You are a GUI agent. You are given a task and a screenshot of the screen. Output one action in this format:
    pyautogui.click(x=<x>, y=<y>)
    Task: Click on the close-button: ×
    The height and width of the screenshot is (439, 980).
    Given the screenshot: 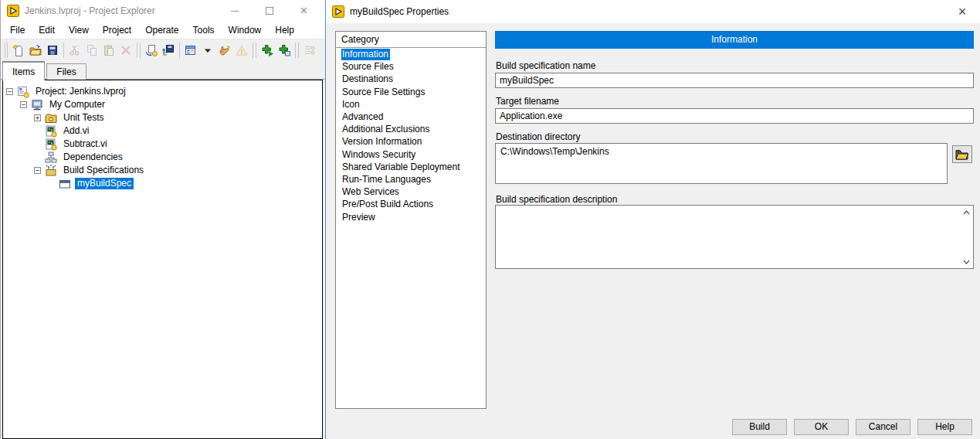 What is the action you would take?
    pyautogui.click(x=304, y=11)
    